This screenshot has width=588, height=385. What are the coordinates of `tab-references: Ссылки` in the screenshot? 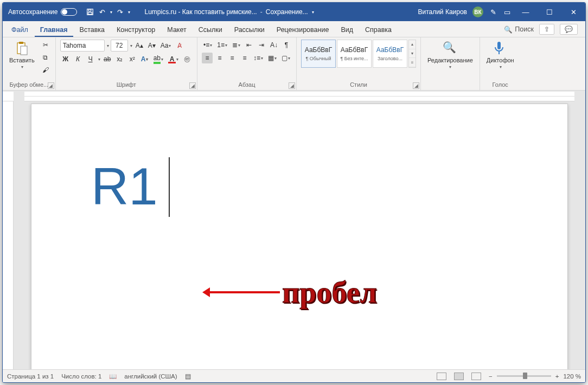 It's located at (210, 30).